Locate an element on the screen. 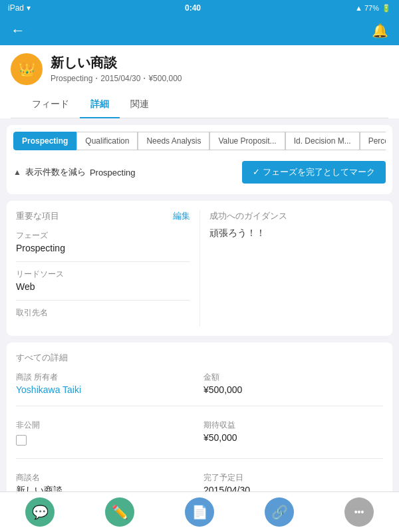 This screenshot has height=532, width=399. close-date-label: 完了予定日 is located at coordinates (293, 477).